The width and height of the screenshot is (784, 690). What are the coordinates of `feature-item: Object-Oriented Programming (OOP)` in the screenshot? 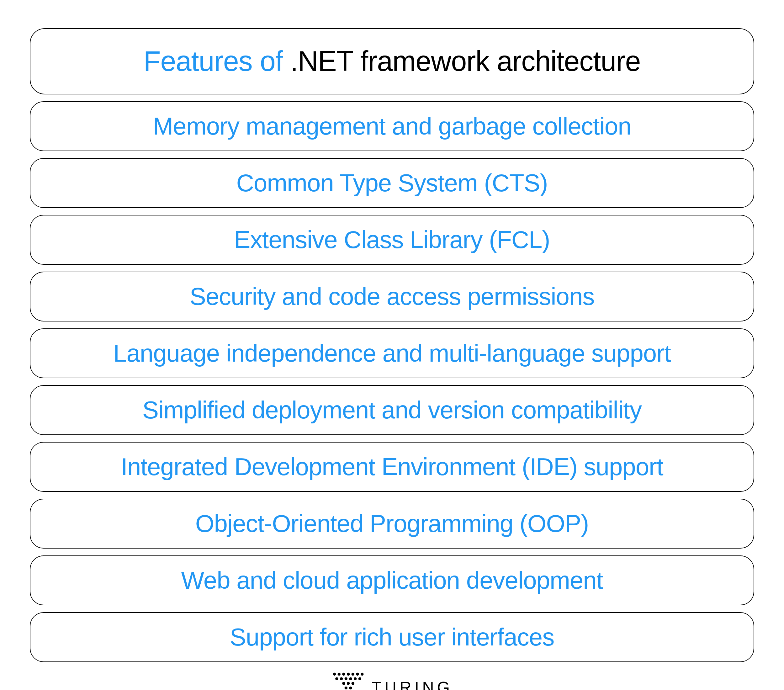 It's located at (392, 524).